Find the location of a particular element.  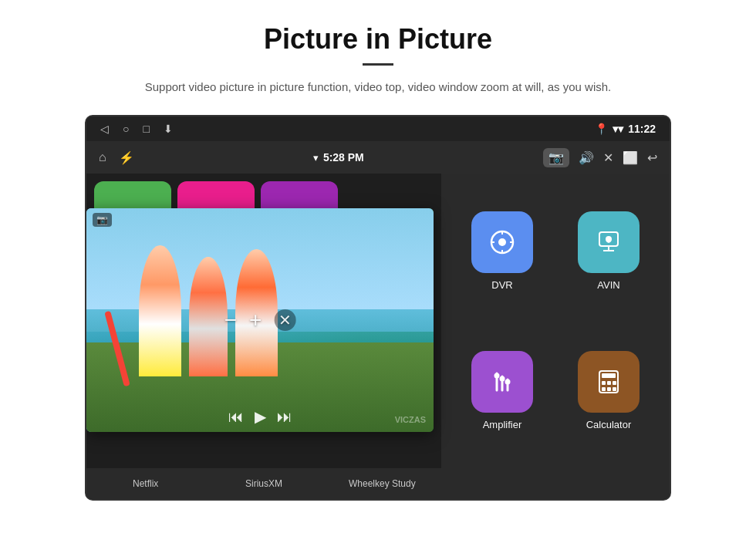

camera-button: 📷 is located at coordinates (556, 157).